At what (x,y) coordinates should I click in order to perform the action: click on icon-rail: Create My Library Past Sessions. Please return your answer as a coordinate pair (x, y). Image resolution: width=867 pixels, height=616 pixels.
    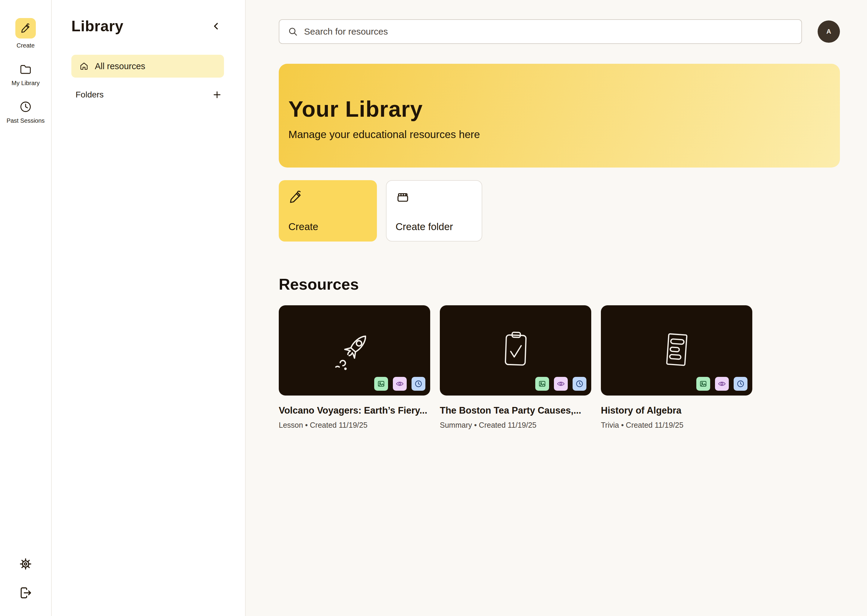
    Looking at the image, I should click on (26, 308).